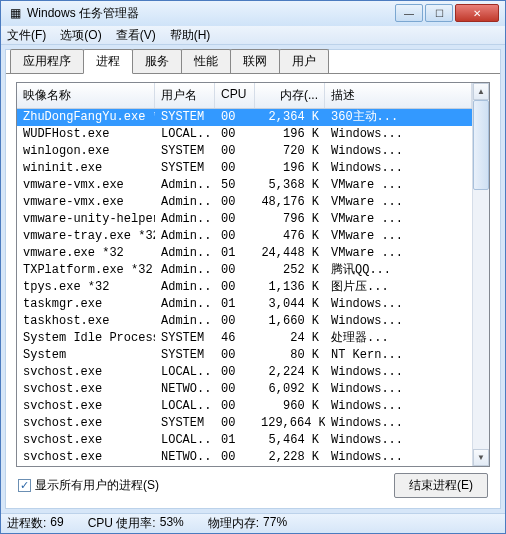 This screenshot has width=506, height=534. What do you see at coordinates (409, 13) in the screenshot?
I see `minimize-button: —` at bounding box center [409, 13].